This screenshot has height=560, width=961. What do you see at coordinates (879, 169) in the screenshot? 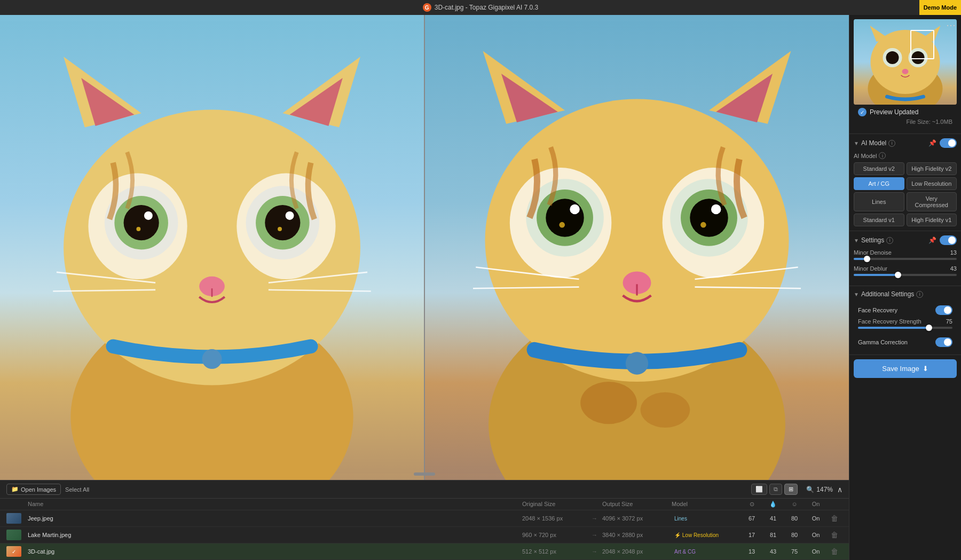
I see `model-standard-v2: Standard v2` at bounding box center [879, 169].